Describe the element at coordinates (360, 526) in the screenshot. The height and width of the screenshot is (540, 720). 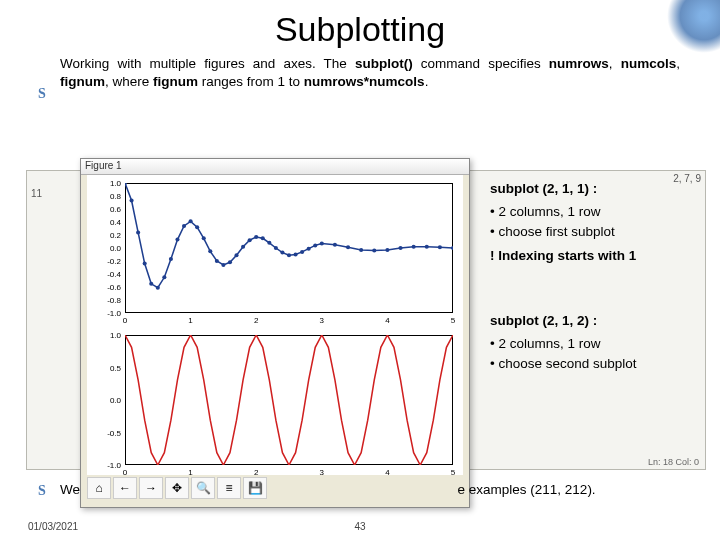
I see `footer-page: 43` at that location.